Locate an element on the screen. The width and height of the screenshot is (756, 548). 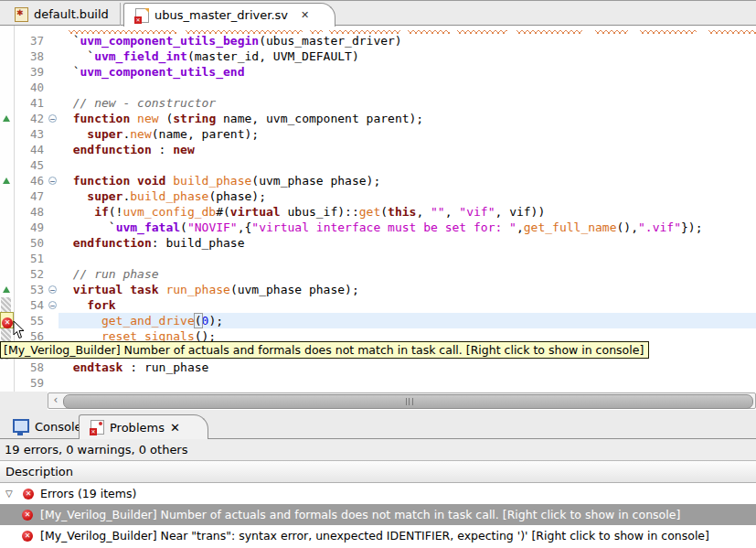
line-number: 43 is located at coordinates (31, 134).